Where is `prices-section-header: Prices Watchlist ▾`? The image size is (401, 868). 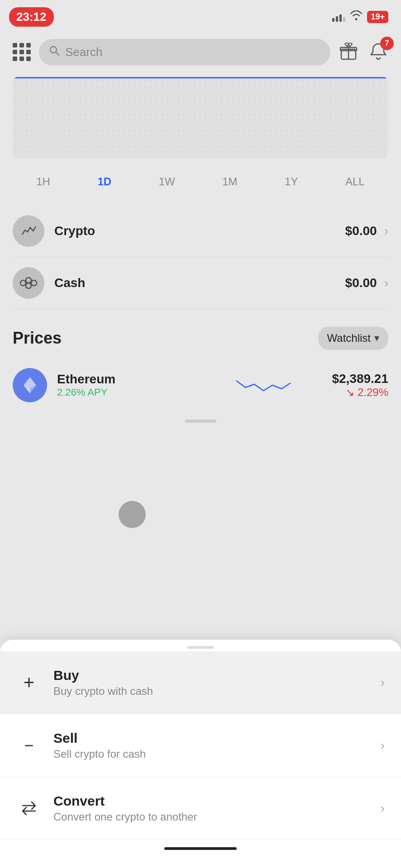
prices-section-header: Prices Watchlist ▾ is located at coordinates (200, 336).